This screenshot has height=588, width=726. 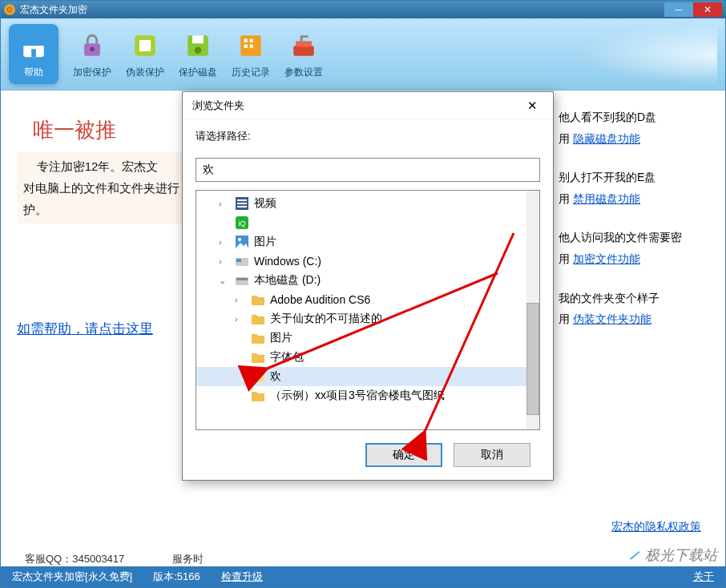 I want to click on tree-item-6: ›关于仙女的不可描述的, so click(x=368, y=319).